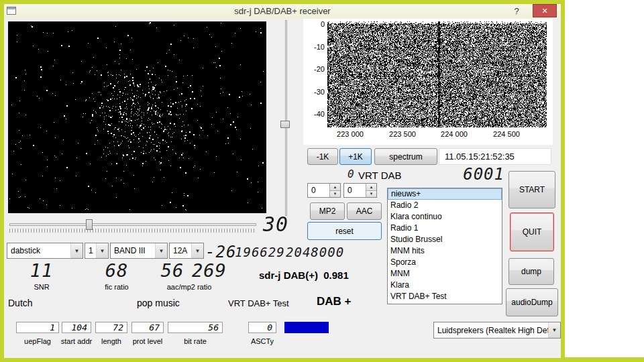 The image size is (644, 362). Describe the element at coordinates (517, 11) in the screenshot. I see `help-button: ?` at that location.